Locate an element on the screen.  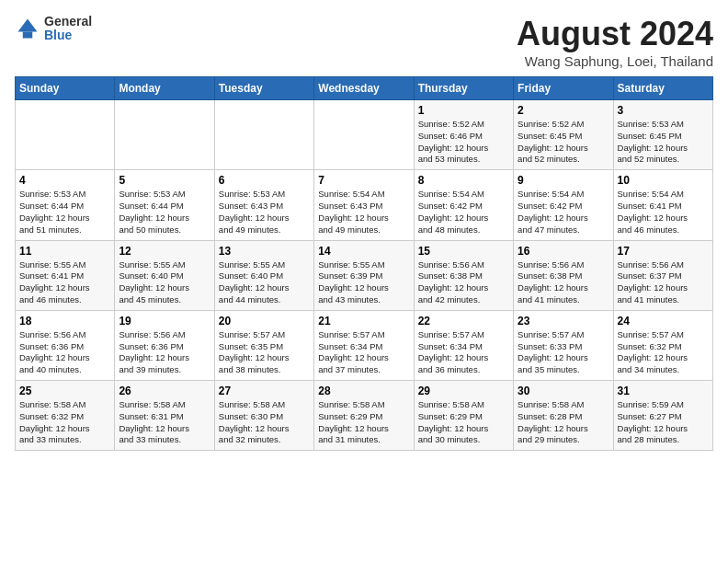
day-number: 30 is located at coordinates (563, 391).